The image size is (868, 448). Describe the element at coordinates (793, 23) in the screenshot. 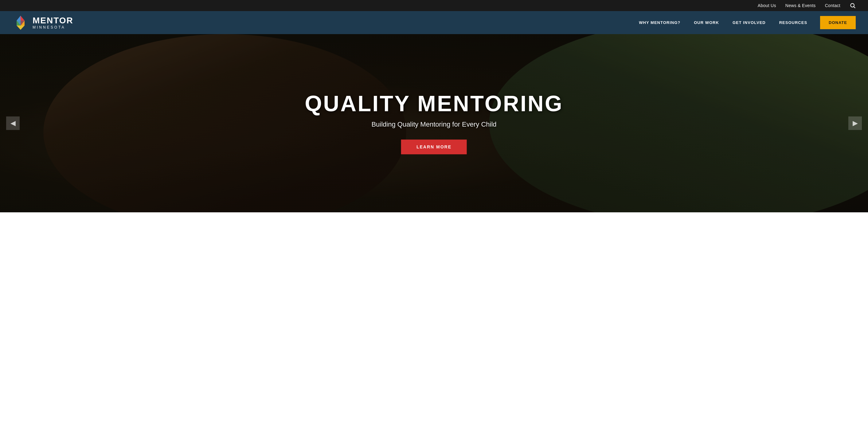

I see `nav-resources: RESOURCES` at that location.